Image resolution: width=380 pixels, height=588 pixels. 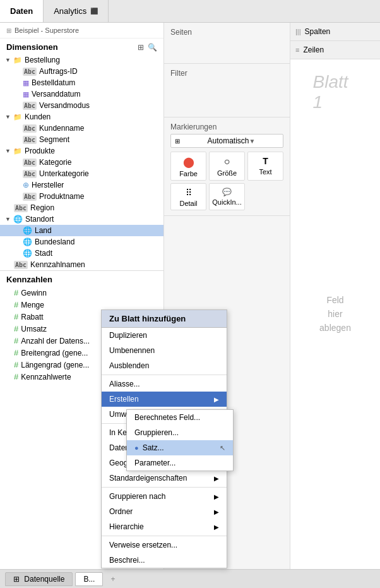 I want to click on spalten-drop-area, so click(x=355, y=32).